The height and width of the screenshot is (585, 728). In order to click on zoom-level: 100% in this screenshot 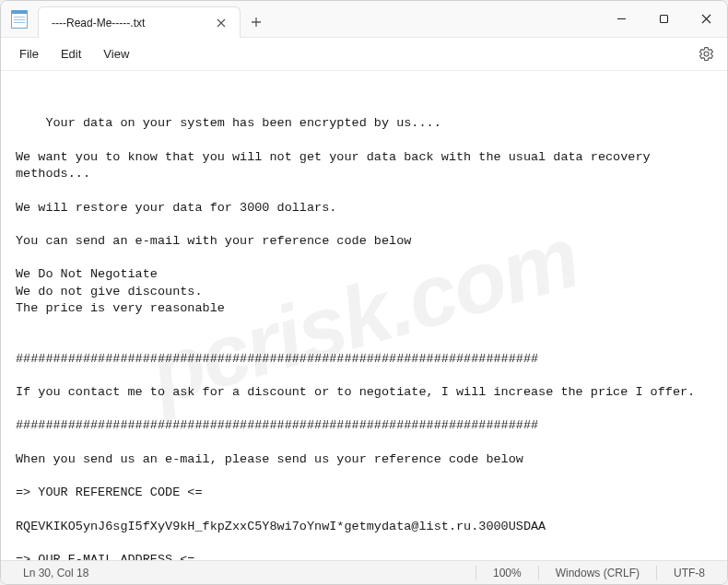, I will do `click(507, 573)`.